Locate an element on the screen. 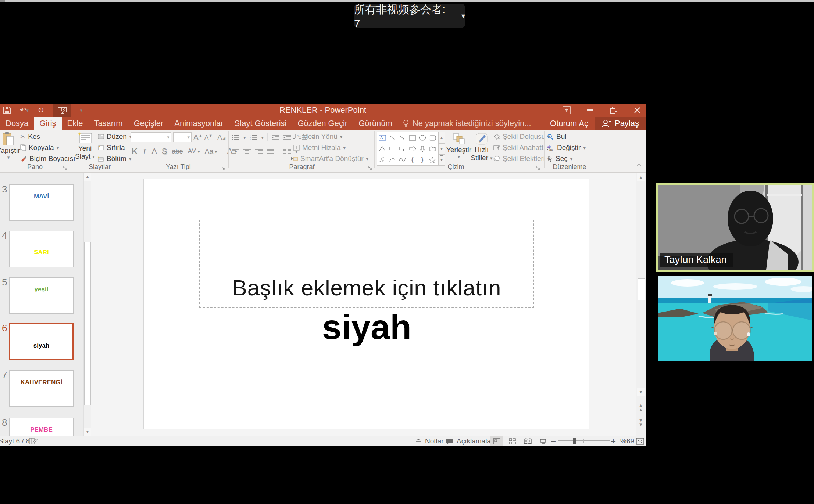 The width and height of the screenshot is (814, 504). zoom-level: %69 is located at coordinates (627, 441).